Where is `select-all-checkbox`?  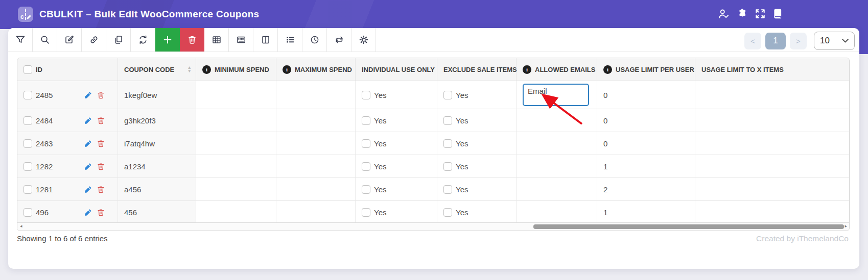
select-all-checkbox is located at coordinates (28, 69).